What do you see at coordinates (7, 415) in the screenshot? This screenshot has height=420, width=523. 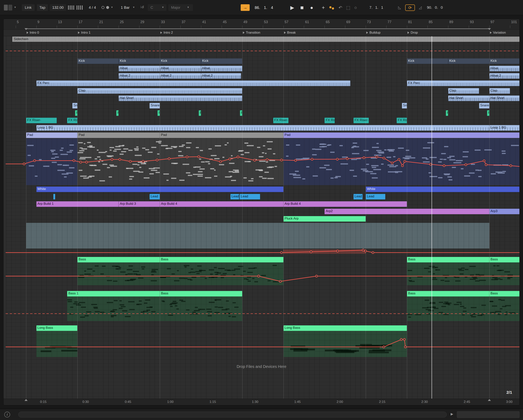 I see `info-icon: i` at bounding box center [7, 415].